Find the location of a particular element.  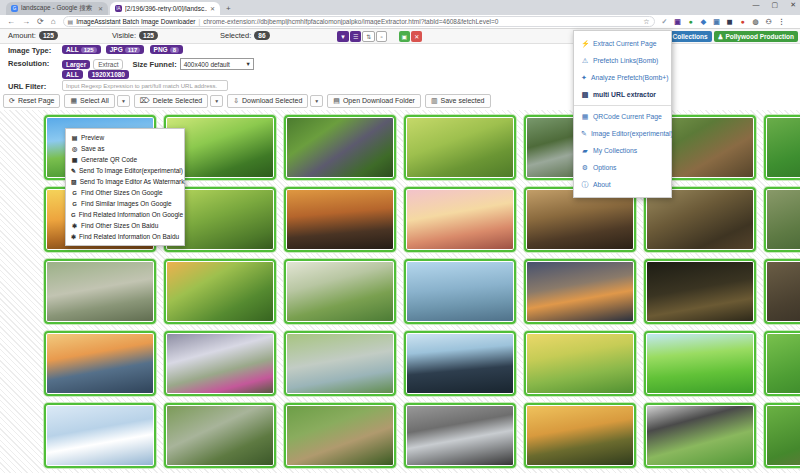

check-icon: ✓ is located at coordinates (665, 22).